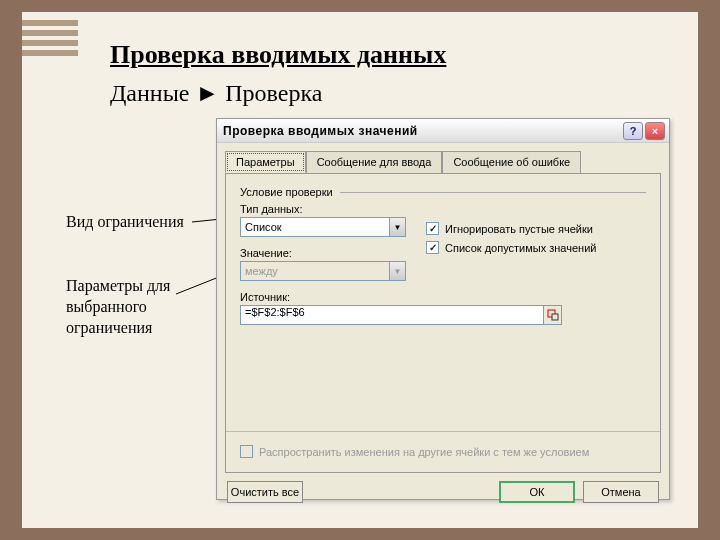  I want to click on checkbox-label: Игнорировать пустые ячейки, so click(519, 229).